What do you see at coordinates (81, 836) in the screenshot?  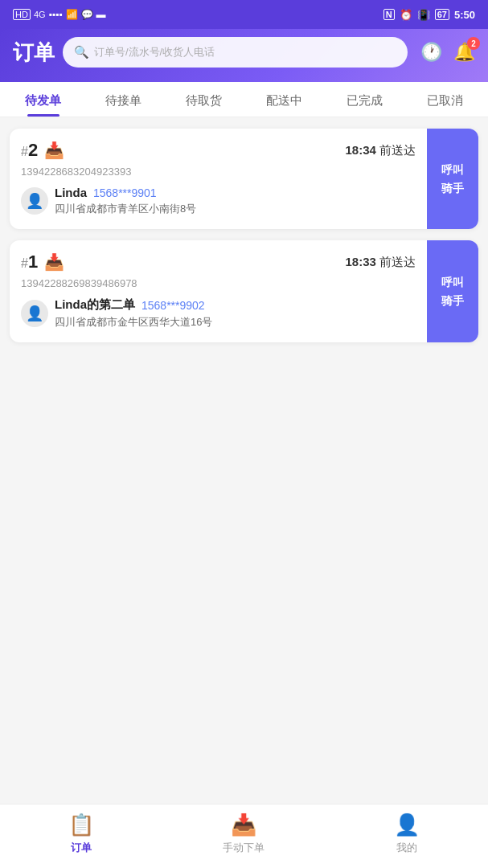 I see `nav-item-orders: 📋 订单` at bounding box center [81, 836].